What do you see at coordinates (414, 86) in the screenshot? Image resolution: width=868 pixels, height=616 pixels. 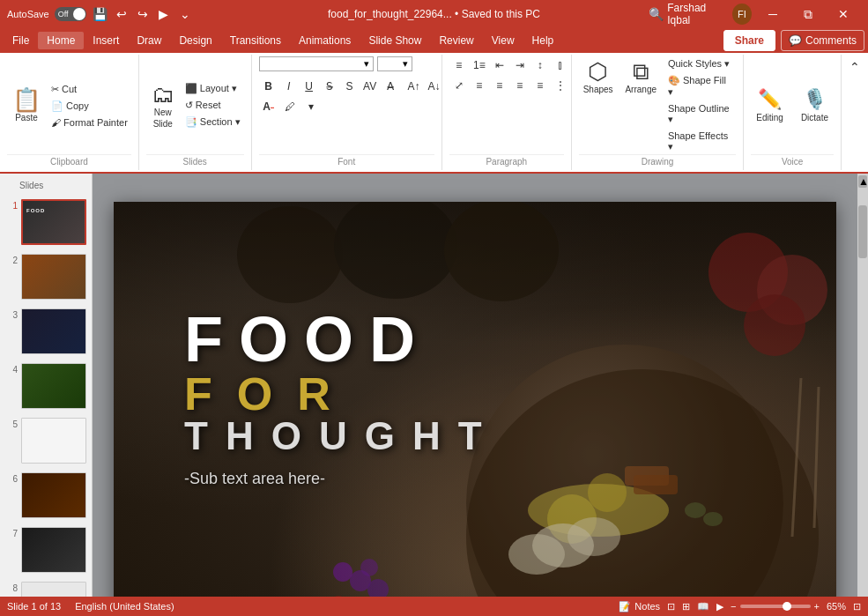 I see `font-size-inc-button: A↑` at bounding box center [414, 86].